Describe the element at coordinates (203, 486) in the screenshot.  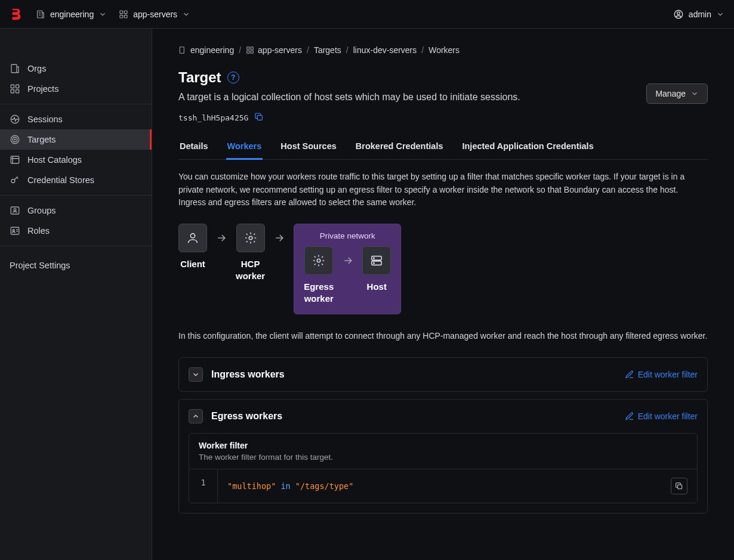
I see `line-number: 1` at that location.